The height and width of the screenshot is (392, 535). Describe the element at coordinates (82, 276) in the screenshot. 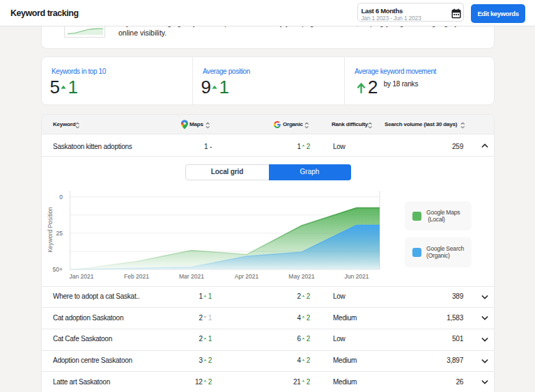

I see `svg-text: Jan 2021` at that location.